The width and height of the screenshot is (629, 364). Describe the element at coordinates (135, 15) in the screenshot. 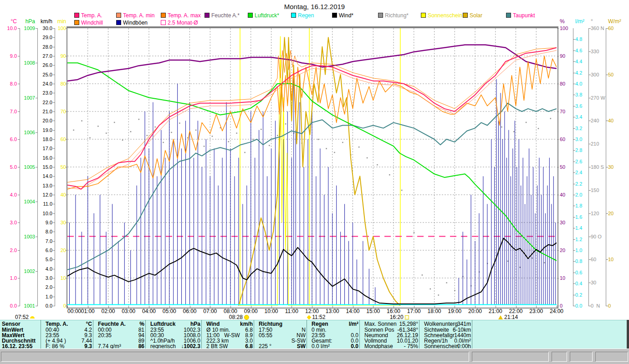

I see `legend-item-temp-a-min: Temp. A. min` at that location.